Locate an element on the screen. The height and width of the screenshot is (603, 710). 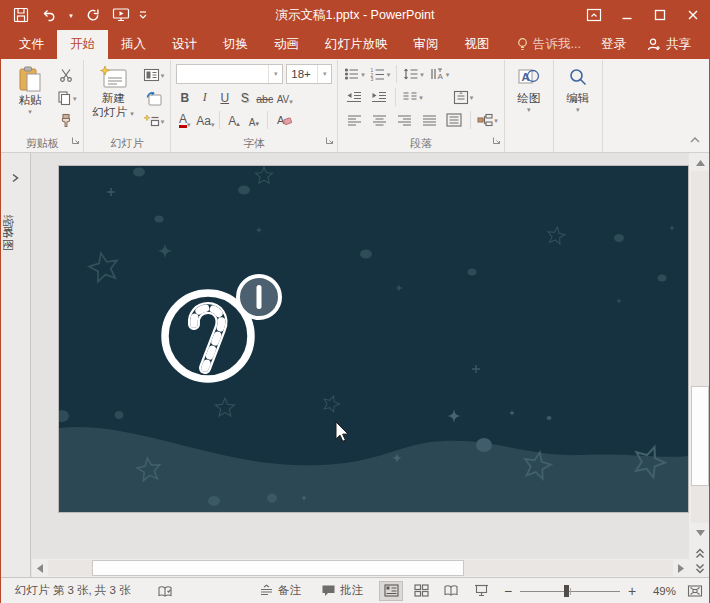
underline-button: U is located at coordinates (224, 97).